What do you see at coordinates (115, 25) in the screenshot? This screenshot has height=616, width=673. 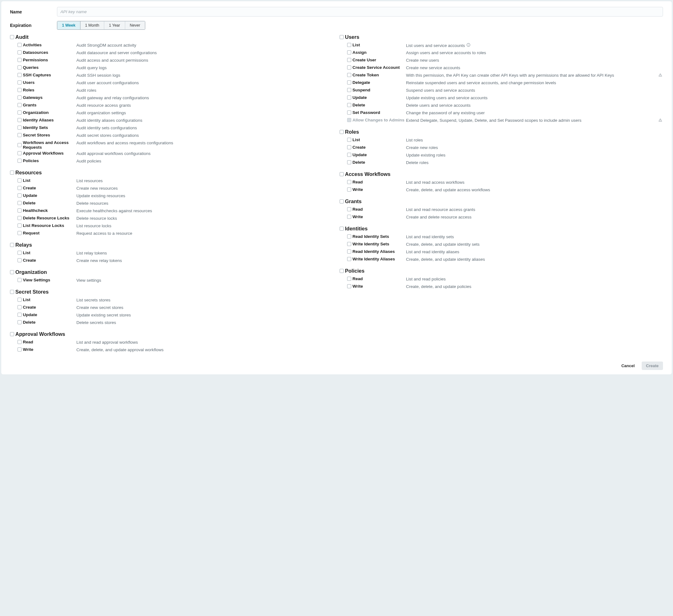 I see `expiration-option: 1 Year` at bounding box center [115, 25].